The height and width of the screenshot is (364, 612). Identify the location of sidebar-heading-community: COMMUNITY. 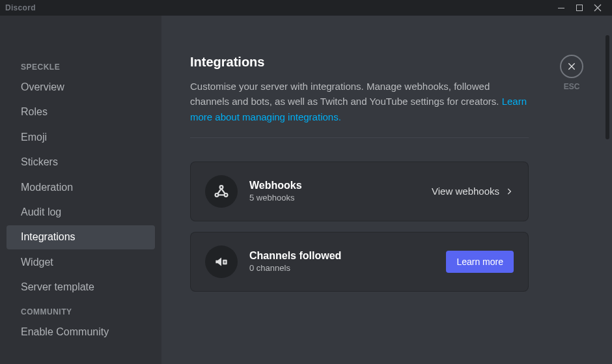
(81, 312).